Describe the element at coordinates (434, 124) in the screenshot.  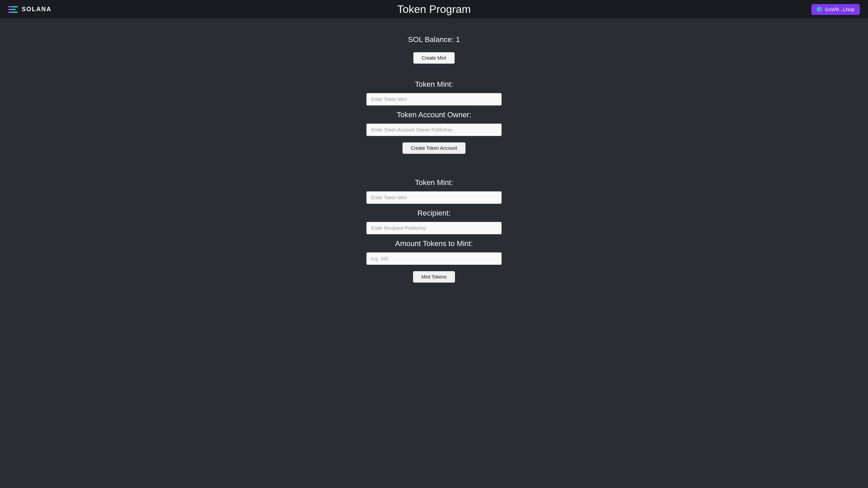
I see `token-mint-section: Token Mint: Token Account Owner: Create …` at that location.